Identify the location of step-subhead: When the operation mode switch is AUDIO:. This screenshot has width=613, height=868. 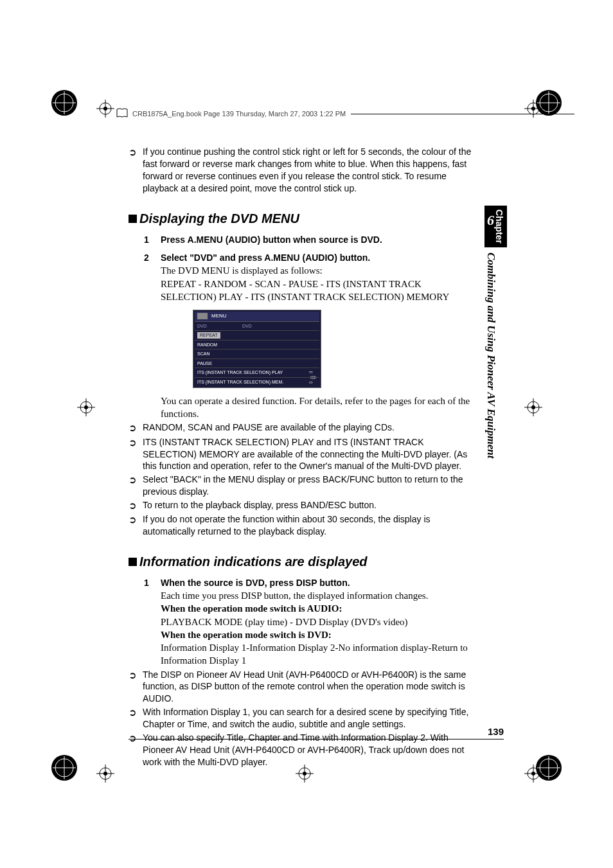
(316, 608).